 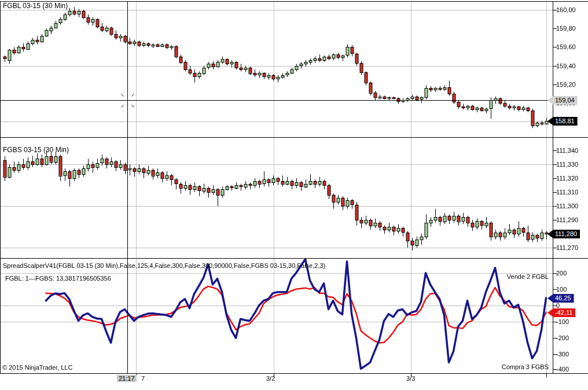 What do you see at coordinates (564, 234) in the screenshot?
I see `fgbs-last-price-marker: 111,280` at bounding box center [564, 234].